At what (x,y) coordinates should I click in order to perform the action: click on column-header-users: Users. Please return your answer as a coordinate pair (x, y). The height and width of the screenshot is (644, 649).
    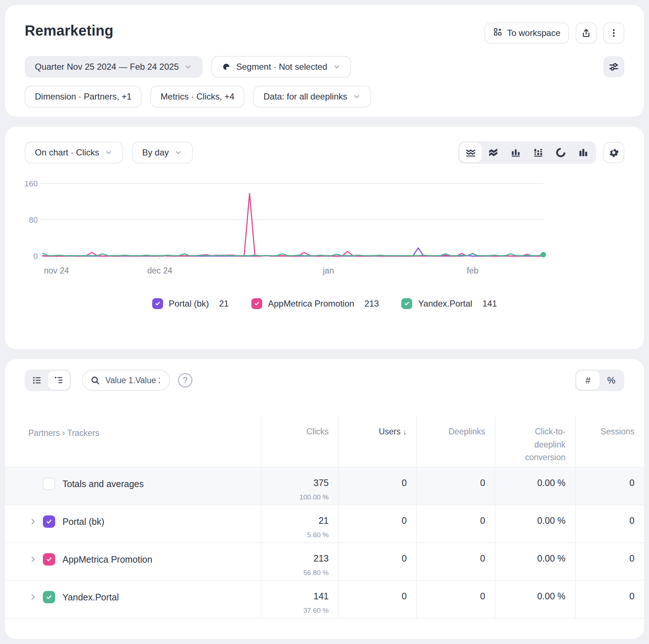
    Looking at the image, I should click on (390, 432).